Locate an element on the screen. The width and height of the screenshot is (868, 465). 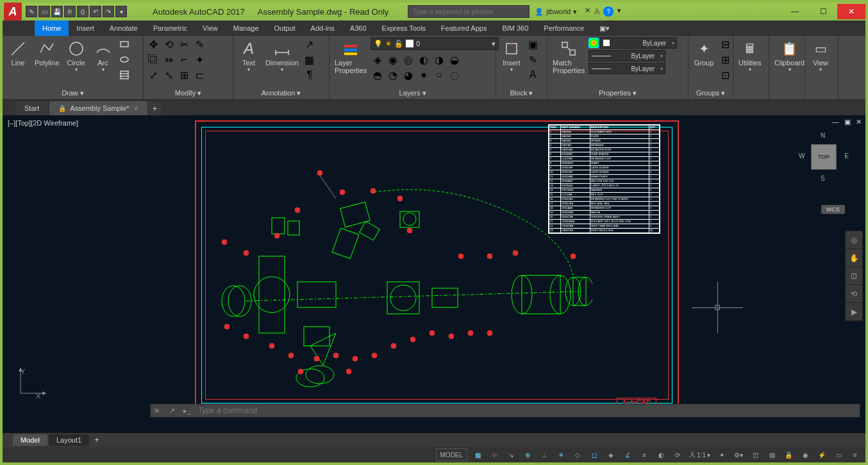
tab-insert: Insert is located at coordinates (85, 28).